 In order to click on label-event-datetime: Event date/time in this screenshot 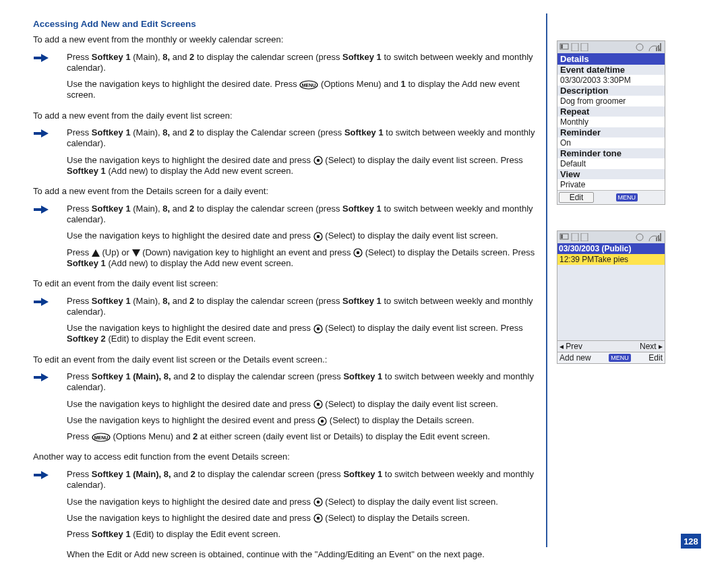, I will do `click(611, 70)`.